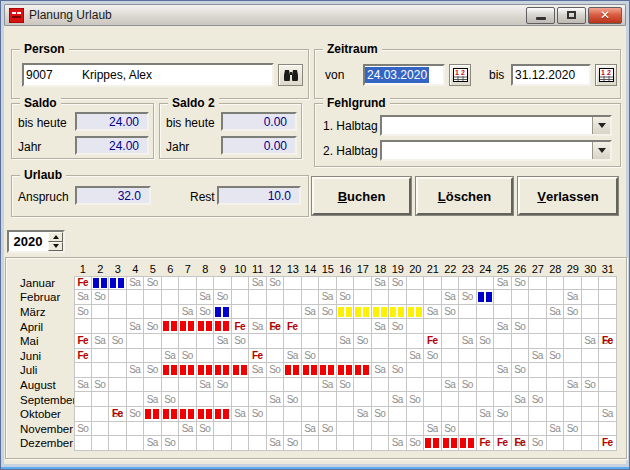 The width and height of the screenshot is (630, 470). Describe the element at coordinates (118, 414) in the screenshot. I see `day-cell-oktober-3: SaFe` at that location.